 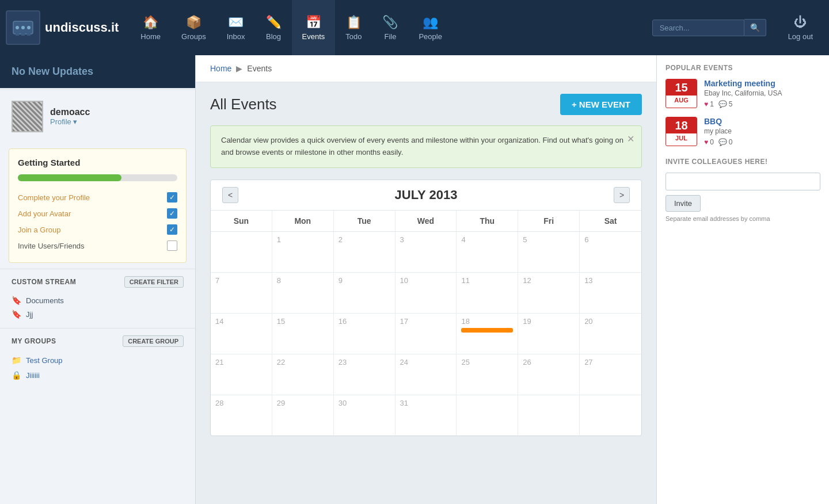 I want to click on cal-cell-16: 16, so click(x=365, y=334).